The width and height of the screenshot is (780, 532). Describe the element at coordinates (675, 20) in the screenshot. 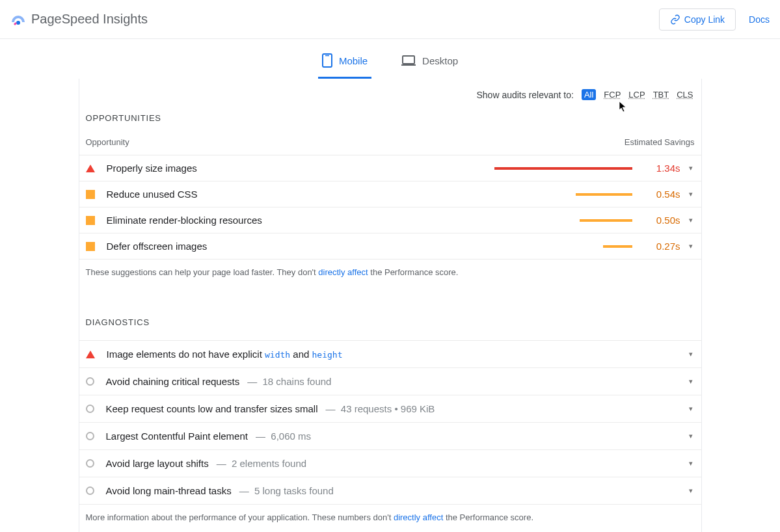

I see `link-icon` at that location.